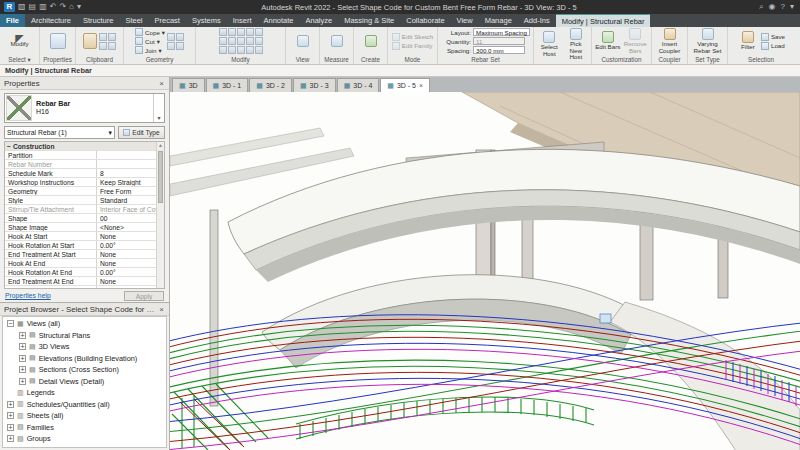 This screenshot has width=800, height=450. What do you see at coordinates (606, 318) in the screenshot?
I see `selection-marker` at bounding box center [606, 318].